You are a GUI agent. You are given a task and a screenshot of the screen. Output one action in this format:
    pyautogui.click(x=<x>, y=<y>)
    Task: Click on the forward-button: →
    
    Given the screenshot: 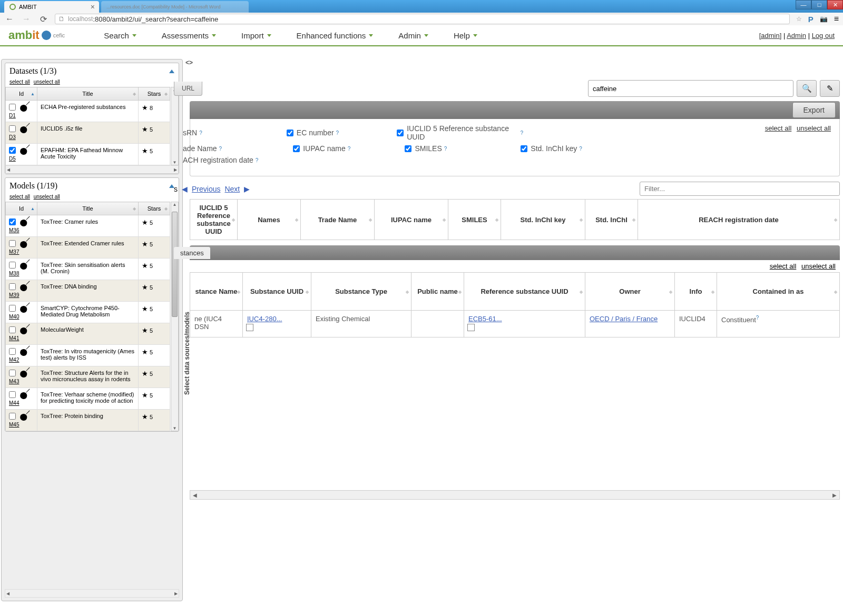 What is the action you would take?
    pyautogui.click(x=26, y=19)
    